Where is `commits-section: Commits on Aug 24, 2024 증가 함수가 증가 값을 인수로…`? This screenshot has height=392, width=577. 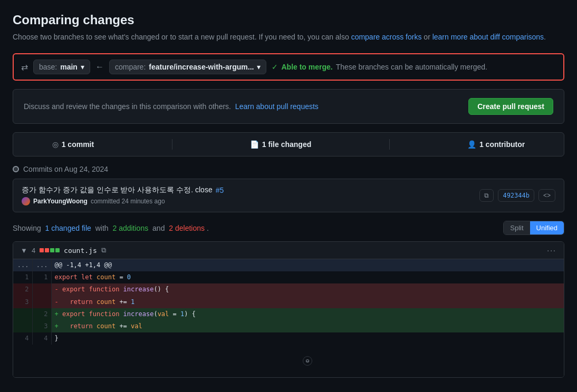
commits-section: Commits on Aug 24, 2024 증가 함수가 증가 값을 인수로… is located at coordinates (288, 189).